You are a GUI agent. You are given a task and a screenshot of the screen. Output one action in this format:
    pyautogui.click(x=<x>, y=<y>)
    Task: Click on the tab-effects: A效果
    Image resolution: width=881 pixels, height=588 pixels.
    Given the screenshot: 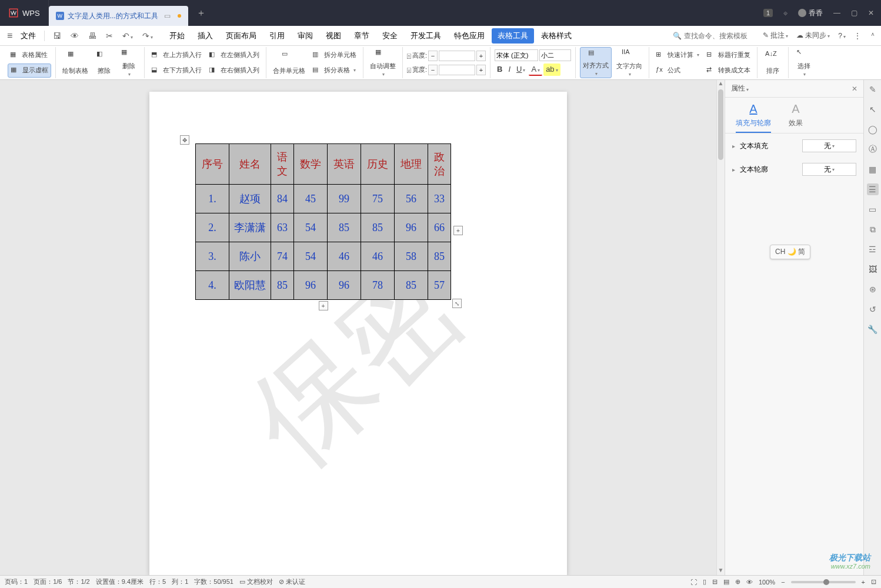 What is the action you would take?
    pyautogui.click(x=796, y=118)
    